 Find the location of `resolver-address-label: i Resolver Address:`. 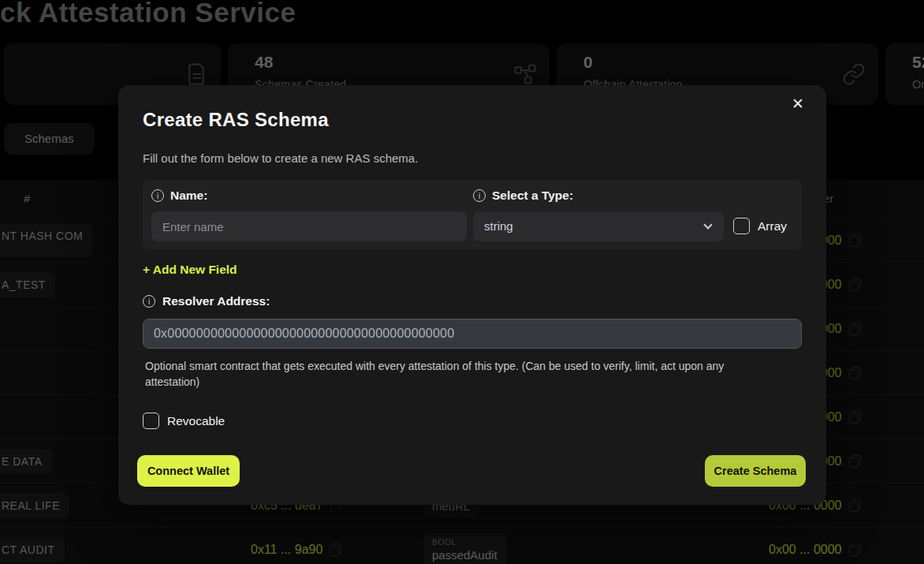

resolver-address-label: i Resolver Address: is located at coordinates (207, 301).